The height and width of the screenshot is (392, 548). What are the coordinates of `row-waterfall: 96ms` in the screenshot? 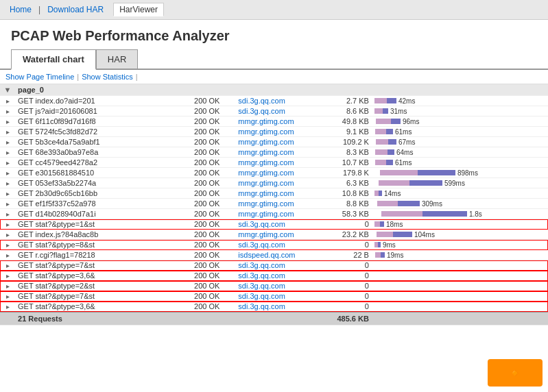 It's located at (460, 122).